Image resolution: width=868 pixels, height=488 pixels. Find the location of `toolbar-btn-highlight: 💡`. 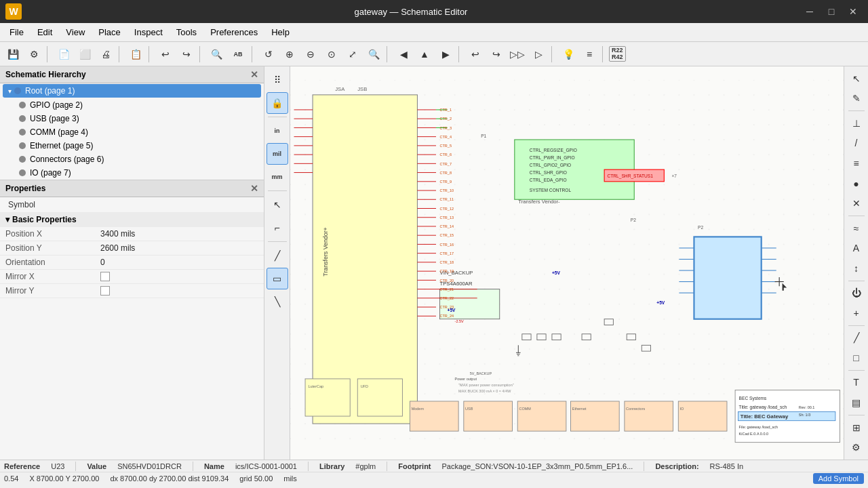

toolbar-btn-highlight: 💡 is located at coordinates (568, 54).